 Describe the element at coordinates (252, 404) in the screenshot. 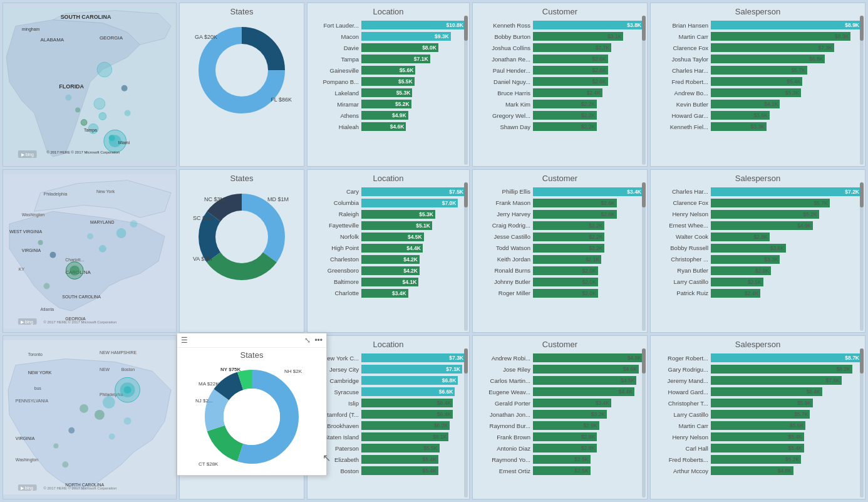

I see `states-popup: ☰ ⤡ ••• States` at that location.